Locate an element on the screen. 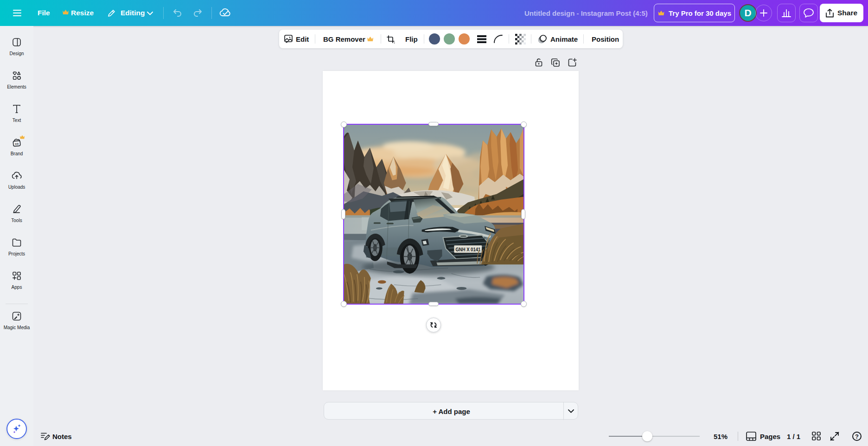 The height and width of the screenshot is (446, 868). svg-text: co is located at coordinates (17, 144).